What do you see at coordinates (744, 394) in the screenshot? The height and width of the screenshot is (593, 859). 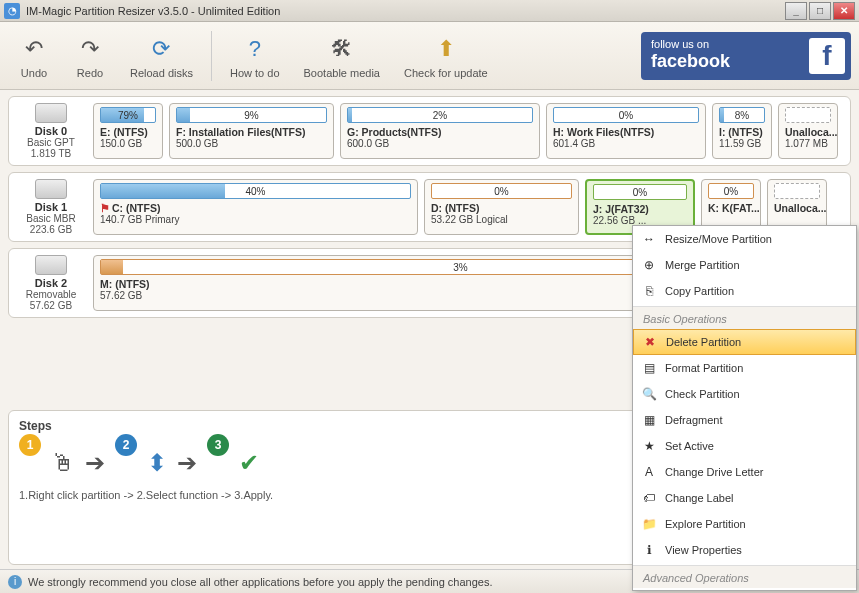 I see `ctx-check: 🔍Check Partition` at bounding box center [744, 394].